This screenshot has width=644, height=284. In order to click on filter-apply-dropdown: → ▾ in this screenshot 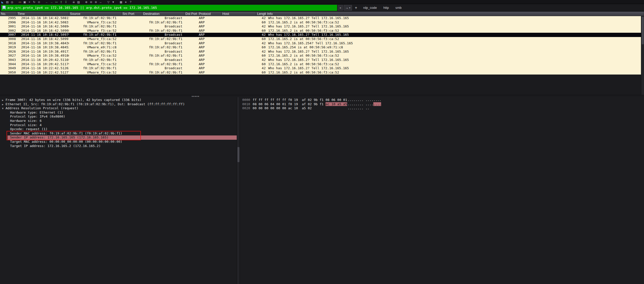, I will do `click(348, 8)`.